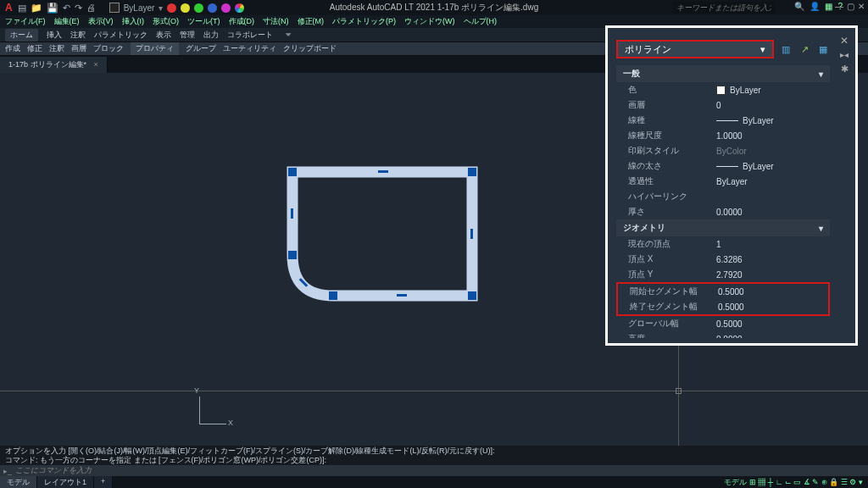  Describe the element at coordinates (35, 49) in the screenshot. I see `panel-modify: 修正` at that location.